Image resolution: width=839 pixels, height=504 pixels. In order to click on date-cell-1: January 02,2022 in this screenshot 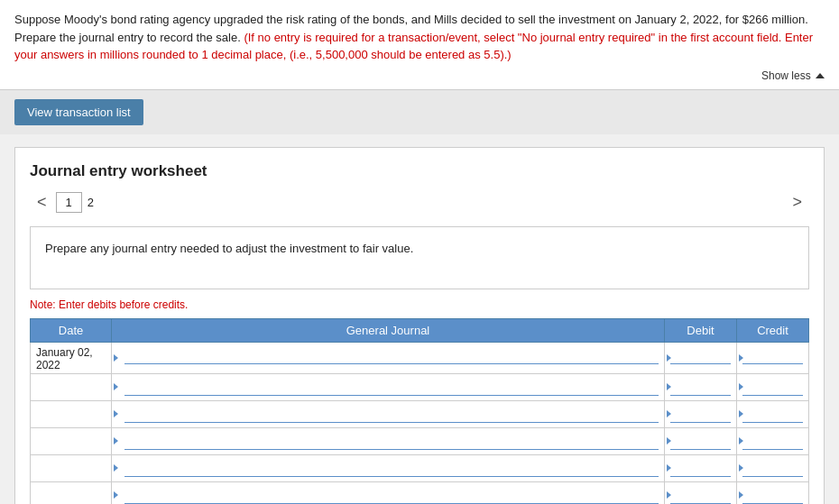, I will do `click(71, 357)`.